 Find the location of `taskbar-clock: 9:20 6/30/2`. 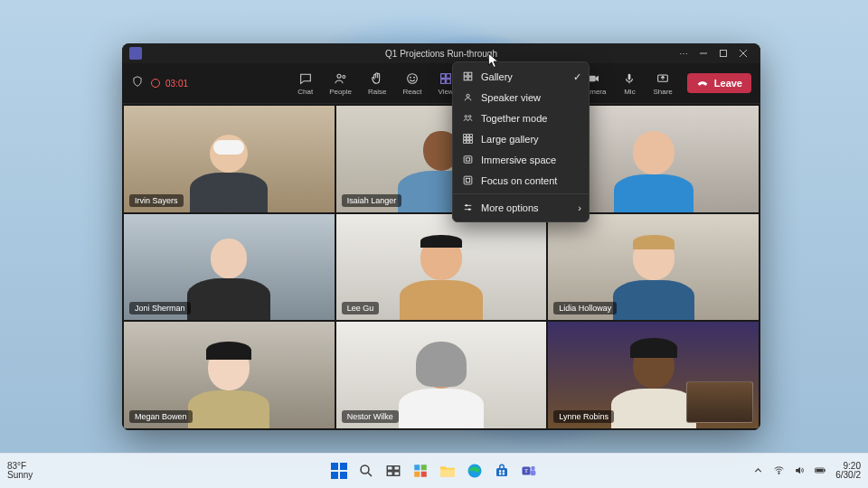

taskbar-clock: 9:20 6/30/2 is located at coordinates (848, 472).